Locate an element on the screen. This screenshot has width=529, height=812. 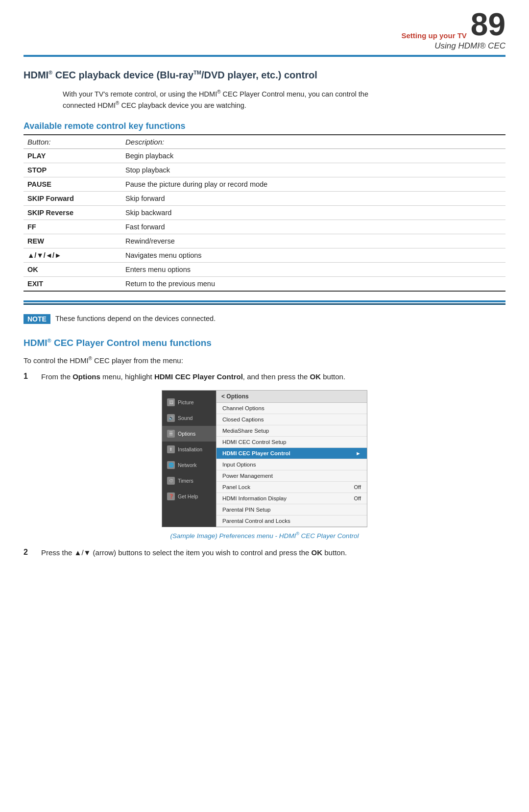
table-cell-button: OK is located at coordinates (72, 270).